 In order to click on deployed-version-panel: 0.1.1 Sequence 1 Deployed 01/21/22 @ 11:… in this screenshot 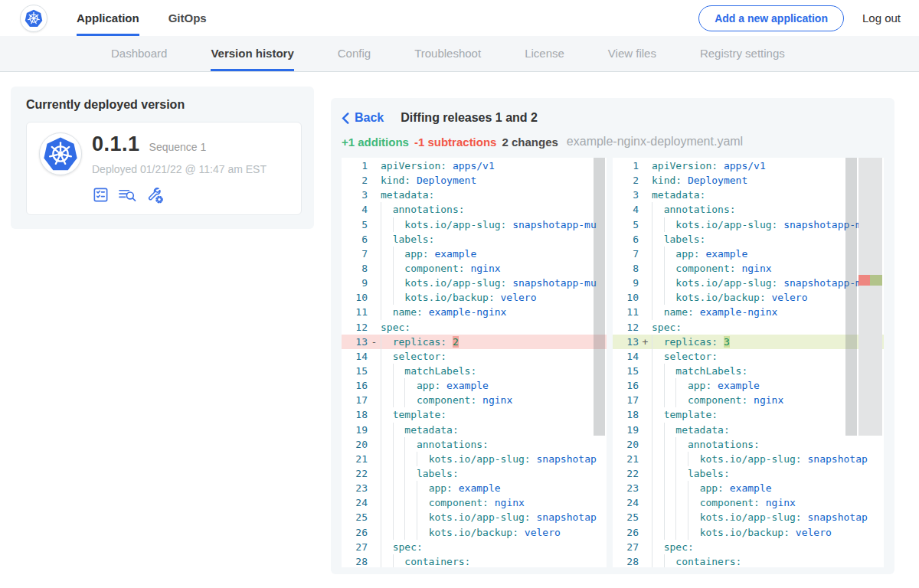, I will do `click(164, 168)`.